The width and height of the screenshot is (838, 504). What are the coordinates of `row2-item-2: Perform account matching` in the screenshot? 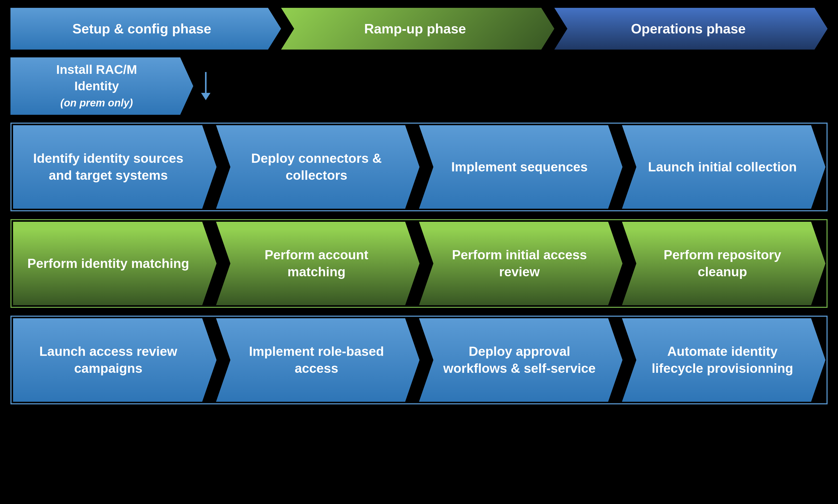 It's located at (318, 264).